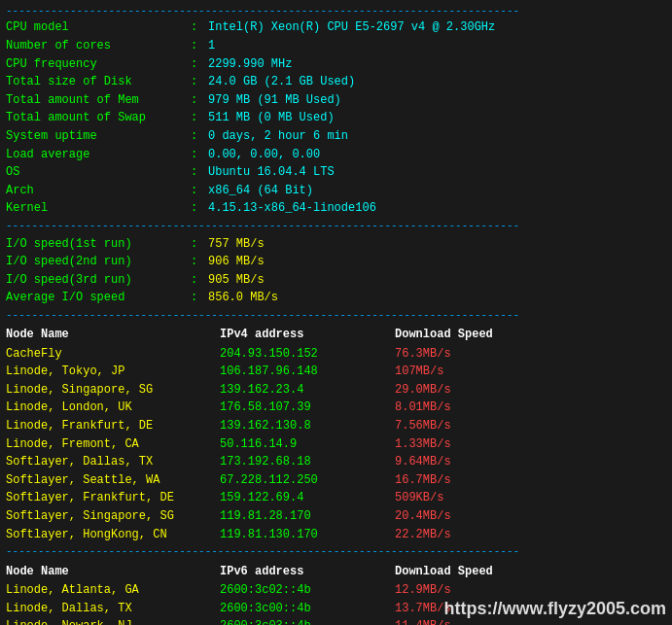 This screenshot has height=625, width=672. Describe the element at coordinates (307, 621) in the screenshot. I see `cell-ip: 2600:3c03::4b` at that location.